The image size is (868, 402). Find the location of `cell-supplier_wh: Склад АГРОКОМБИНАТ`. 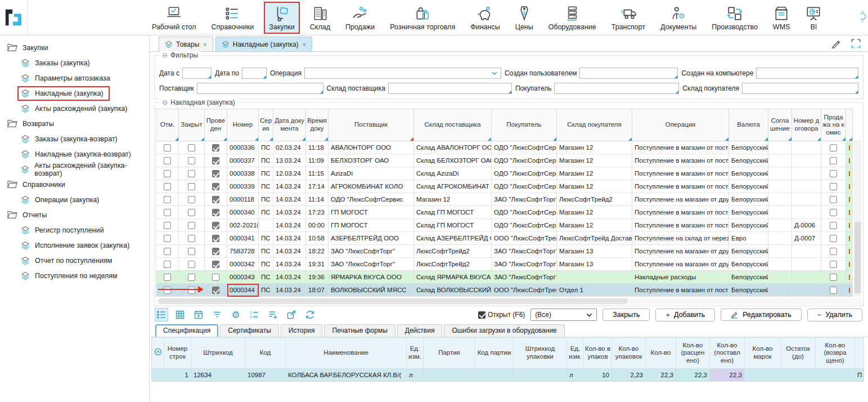

cell-supplier_wh: Склад АГРОКОМБИНАТ is located at coordinates (453, 187).